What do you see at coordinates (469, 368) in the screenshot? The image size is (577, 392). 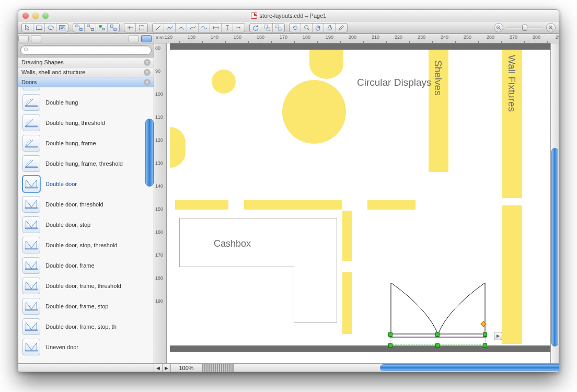 I see `hscroll-thumb` at bounding box center [469, 368].